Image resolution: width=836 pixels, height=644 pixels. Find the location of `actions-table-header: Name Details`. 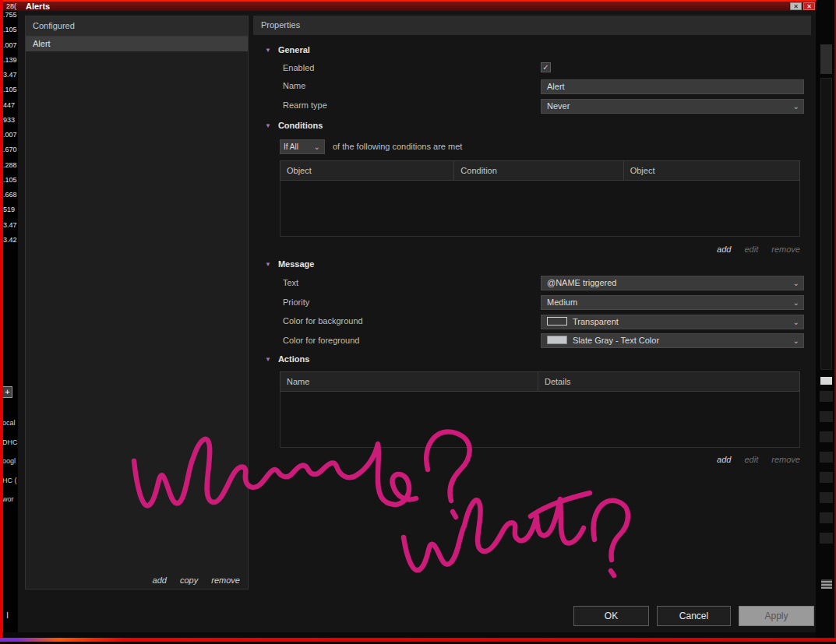

actions-table-header: Name Details is located at coordinates (540, 382).